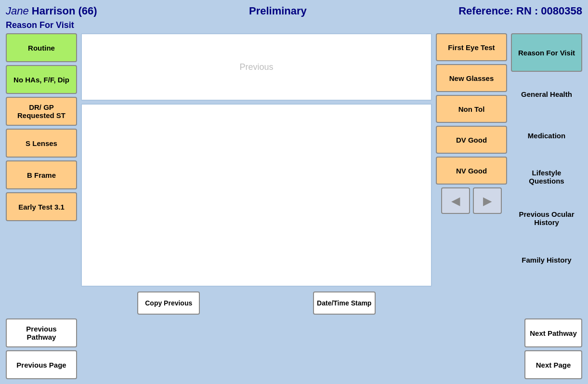 The height and width of the screenshot is (384, 588). Describe the element at coordinates (41, 143) in the screenshot. I see `btn-s-lenses: S Lenses` at that location.